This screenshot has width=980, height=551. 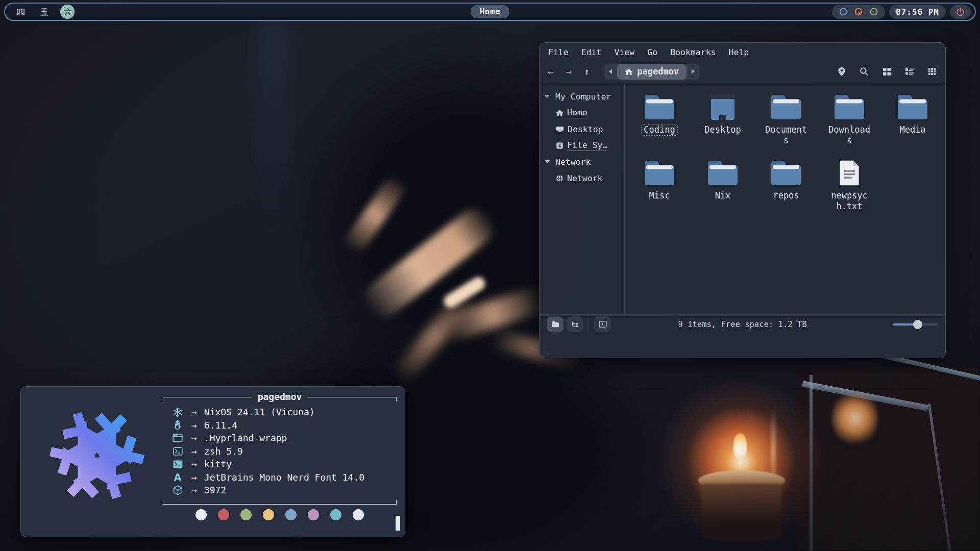 What do you see at coordinates (659, 120) in the screenshot?
I see `file-item-coding: Coding` at bounding box center [659, 120].